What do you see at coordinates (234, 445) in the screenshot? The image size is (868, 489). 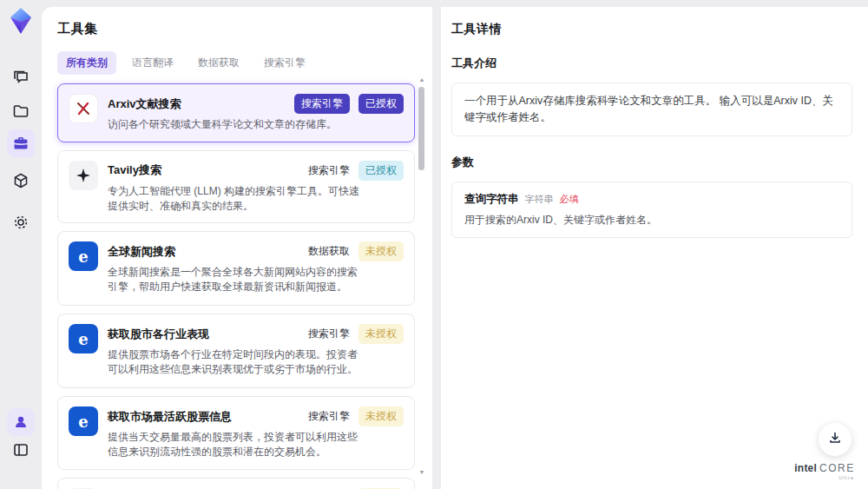 I see `tool-description: 提供当天交易量最高的股票列表，投资者可以利用这些信息来识别流动性强的股票和潜在的…` at bounding box center [234, 445].